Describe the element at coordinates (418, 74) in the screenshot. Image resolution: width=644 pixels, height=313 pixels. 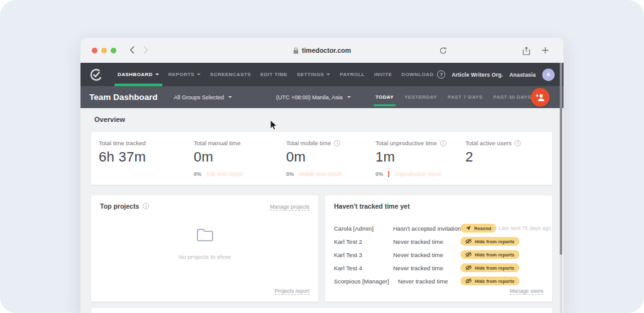
I see `nav-item-download: DOWNLOAD` at that location.